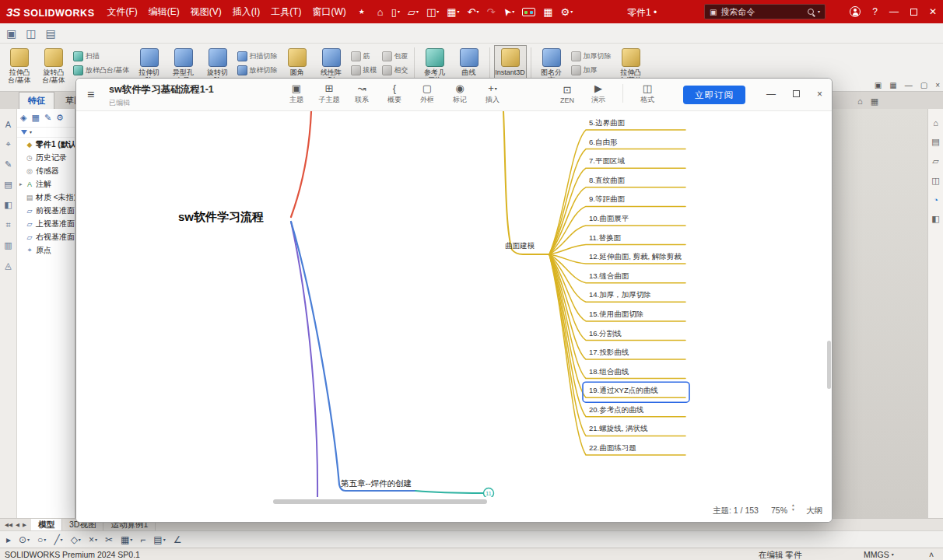  I want to click on ribbon-button-extrude-boss: 拉伸凸 台/基体, so click(19, 66).